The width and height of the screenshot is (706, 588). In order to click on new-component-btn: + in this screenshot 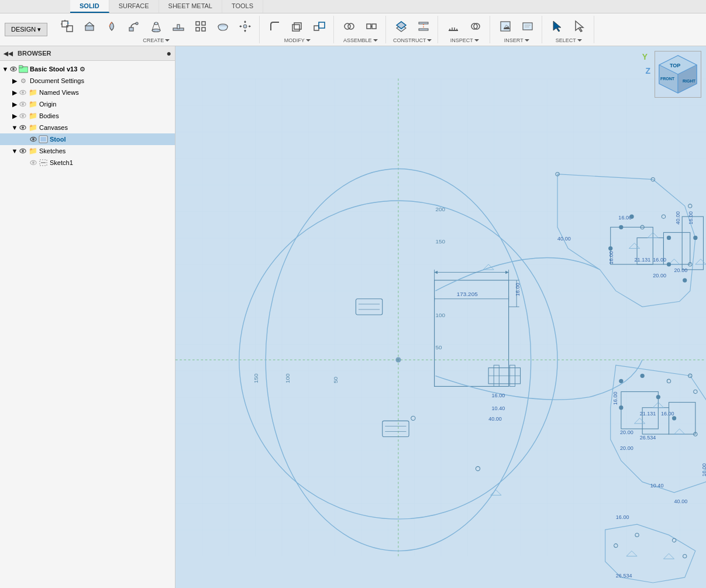, I will do `click(67, 26)`.